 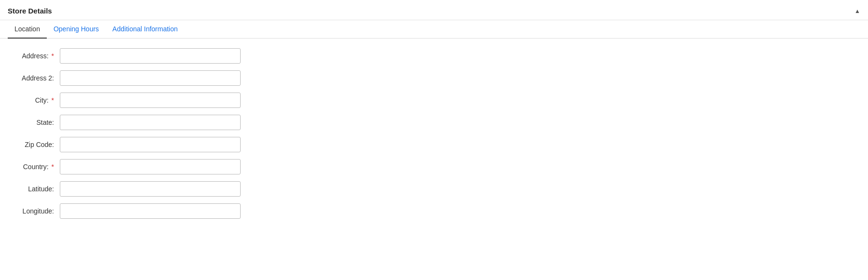 I want to click on form-row-address: Address: *, so click(x=434, y=56).